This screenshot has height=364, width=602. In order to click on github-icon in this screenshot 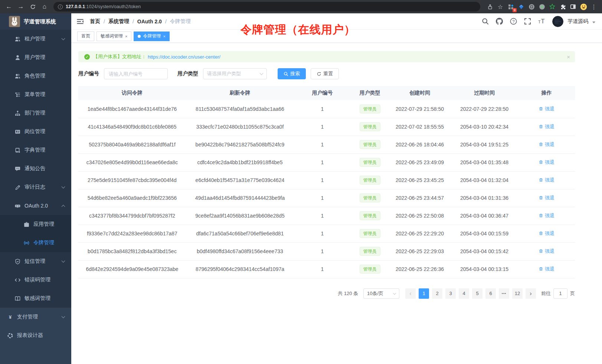, I will do `click(500, 21)`.